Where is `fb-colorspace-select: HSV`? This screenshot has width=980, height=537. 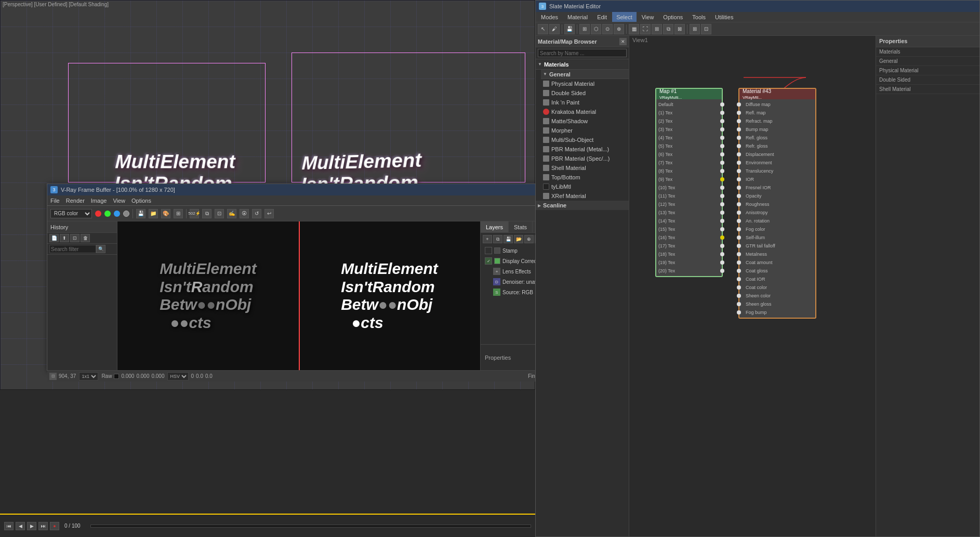 fb-colorspace-select: HSV is located at coordinates (178, 376).